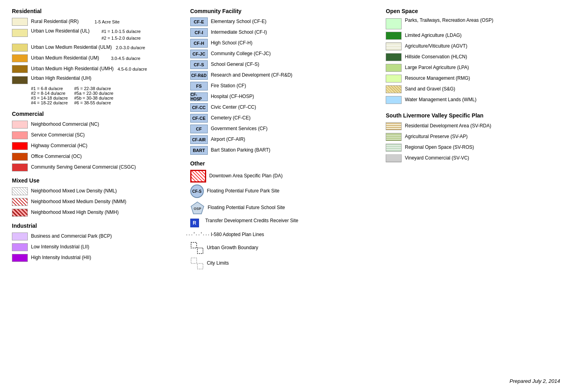 This screenshot has width=572, height=392. I want to click on list-item: CF-S Floating Potential Future Park Site, so click(286, 191).